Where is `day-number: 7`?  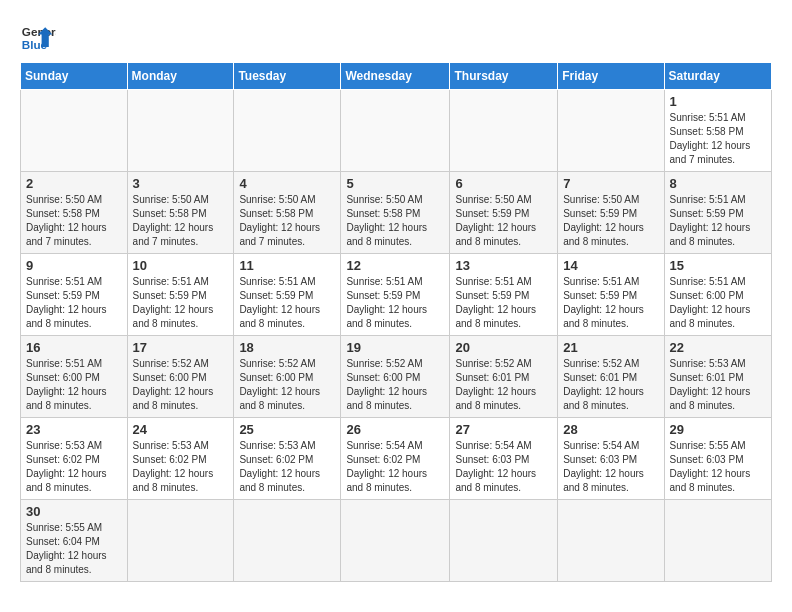
day-number: 7 is located at coordinates (610, 184).